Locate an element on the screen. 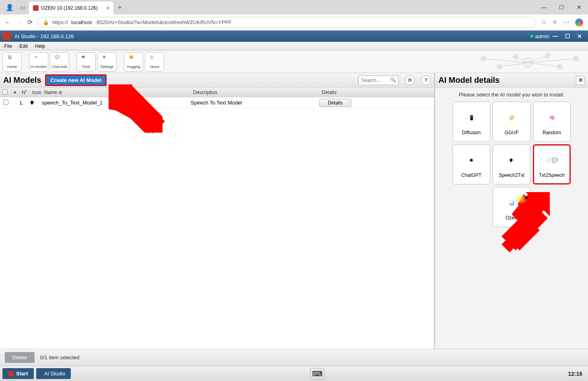  model-chatgpt: ✺ChatGPT is located at coordinates (471, 164).